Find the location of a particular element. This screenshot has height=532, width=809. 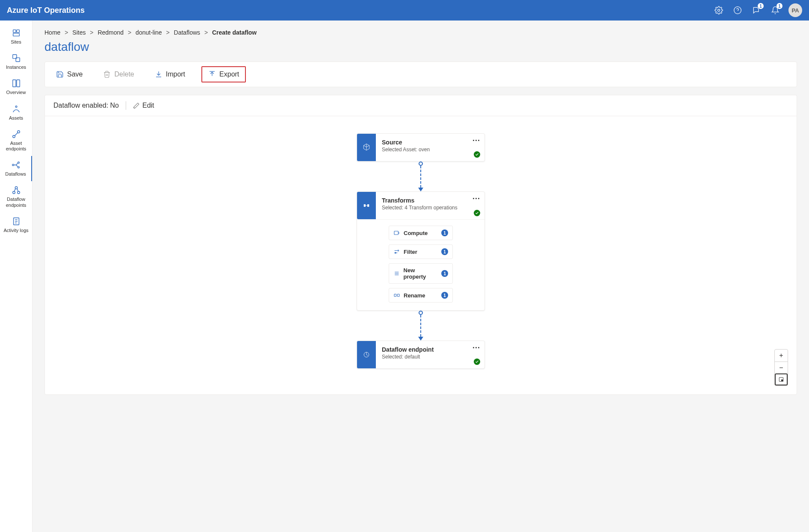

op-filter: Filter 1 is located at coordinates (421, 252).